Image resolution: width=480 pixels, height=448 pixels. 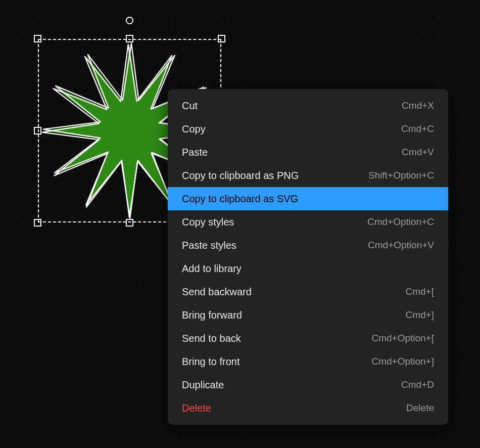 I want to click on menu-item-label: Delete, so click(x=197, y=409).